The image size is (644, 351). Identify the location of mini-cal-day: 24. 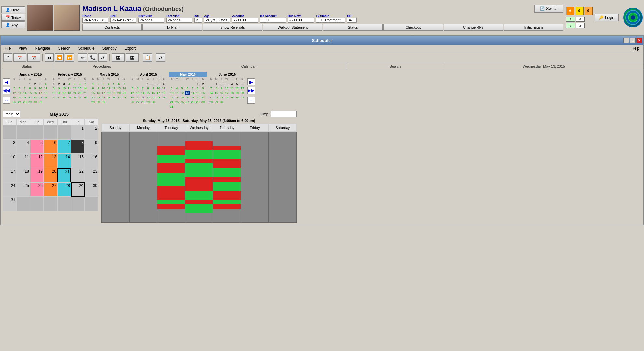
(227, 98).